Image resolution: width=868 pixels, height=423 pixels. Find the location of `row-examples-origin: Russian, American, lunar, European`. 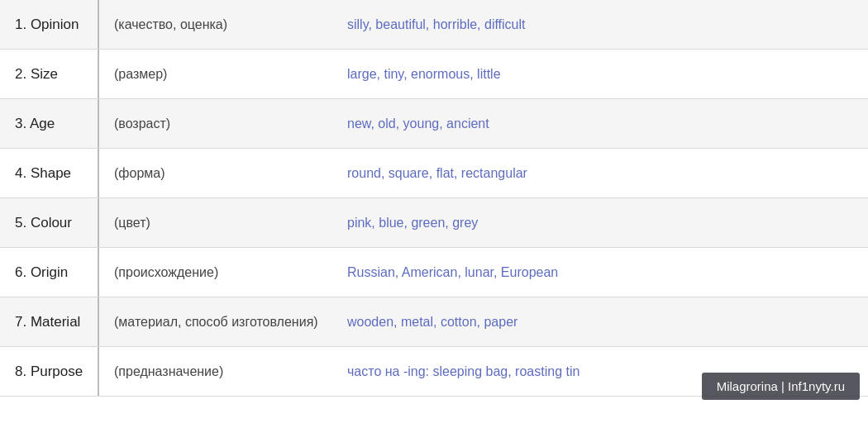

row-examples-origin: Russian, American, lunar, European is located at coordinates (603, 273).